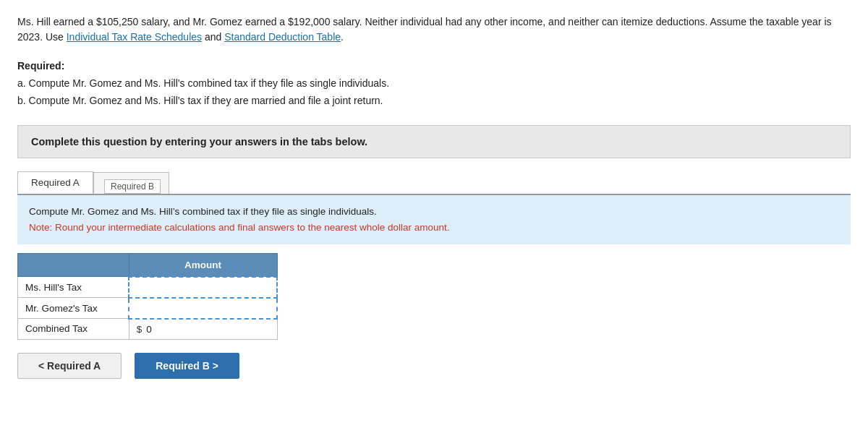 The height and width of the screenshot is (441, 868). I want to click on tab-description: Compute Mr. Gomez and Ms. Hill’s combine…, so click(434, 220).